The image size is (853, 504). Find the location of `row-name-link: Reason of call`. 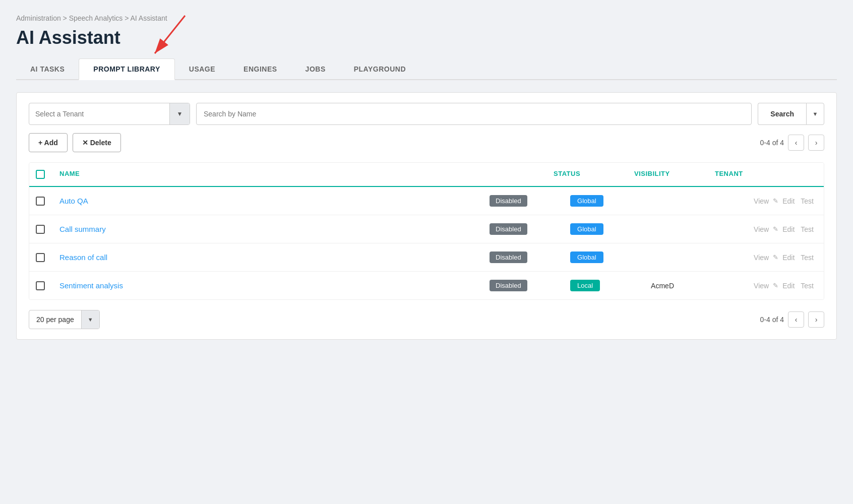

row-name-link: Reason of call is located at coordinates (84, 257).